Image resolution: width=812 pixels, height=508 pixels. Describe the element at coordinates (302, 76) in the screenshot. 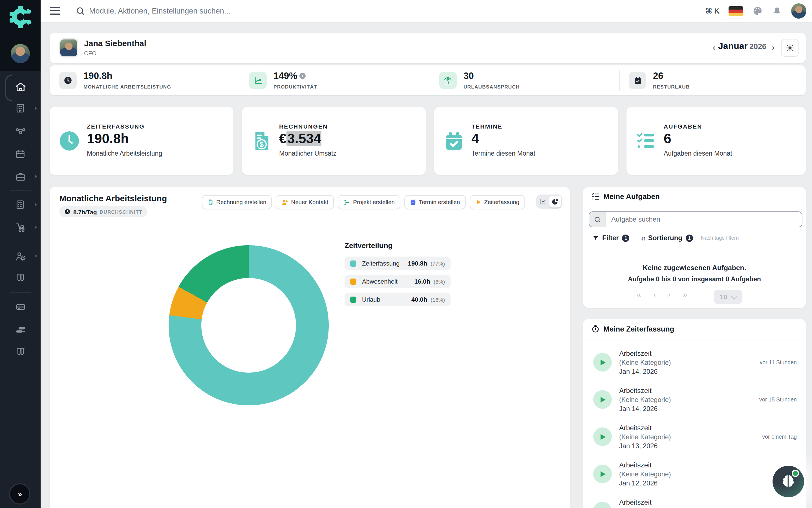

I see `info-icon: i` at that location.